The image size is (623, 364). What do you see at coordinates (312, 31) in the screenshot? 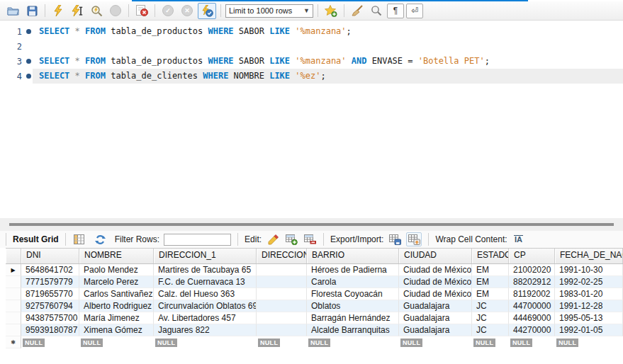
I see `editor-line: 1SELECT * FROM tabla_de_productos WHERE …` at bounding box center [312, 31].